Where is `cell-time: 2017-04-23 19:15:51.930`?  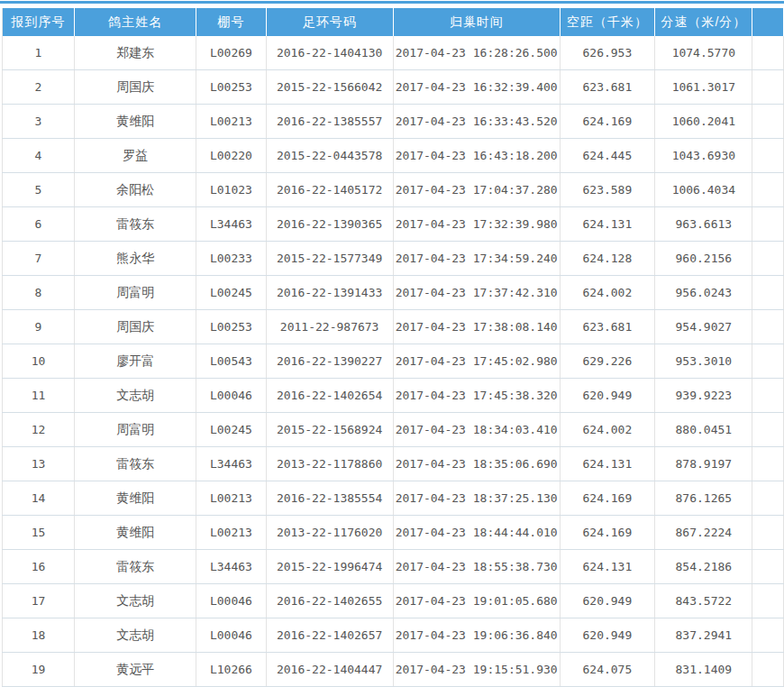
cell-time: 2017-04-23 19:15:51.930 is located at coordinates (476, 670).